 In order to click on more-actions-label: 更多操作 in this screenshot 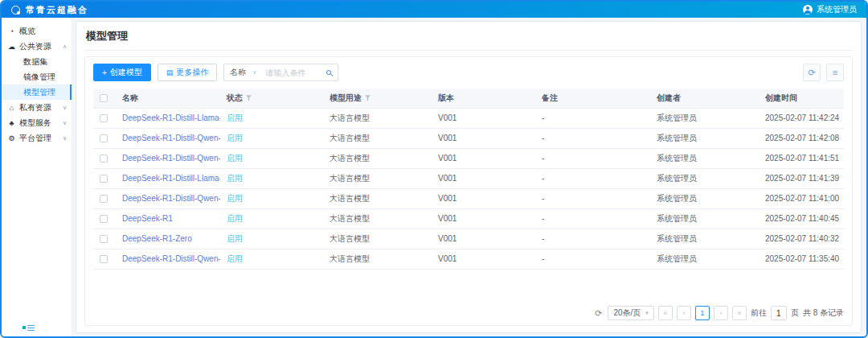, I will do `click(192, 72)`.